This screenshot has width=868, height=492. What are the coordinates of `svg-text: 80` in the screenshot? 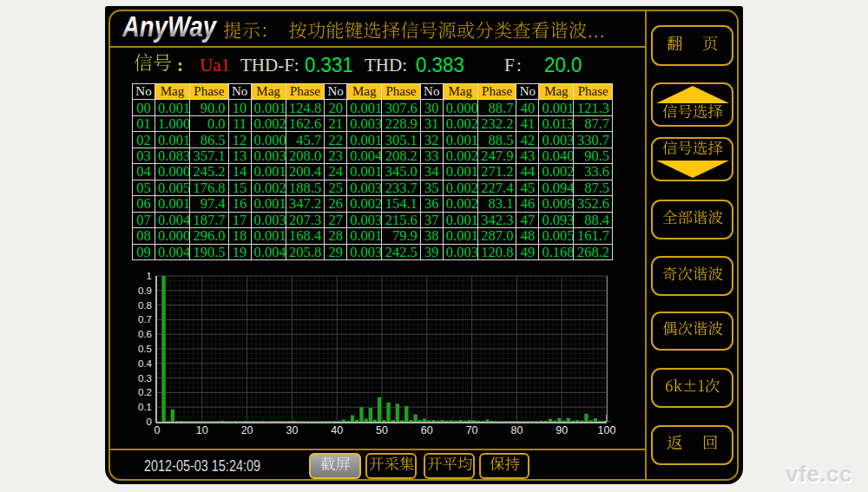 It's located at (516, 430).